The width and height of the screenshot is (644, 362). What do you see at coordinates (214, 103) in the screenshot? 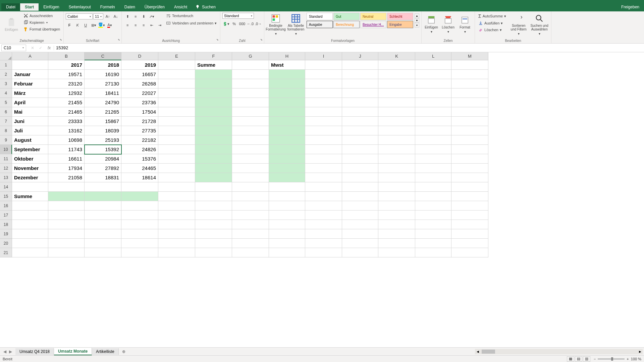
I see `cell-F5` at bounding box center [214, 103].